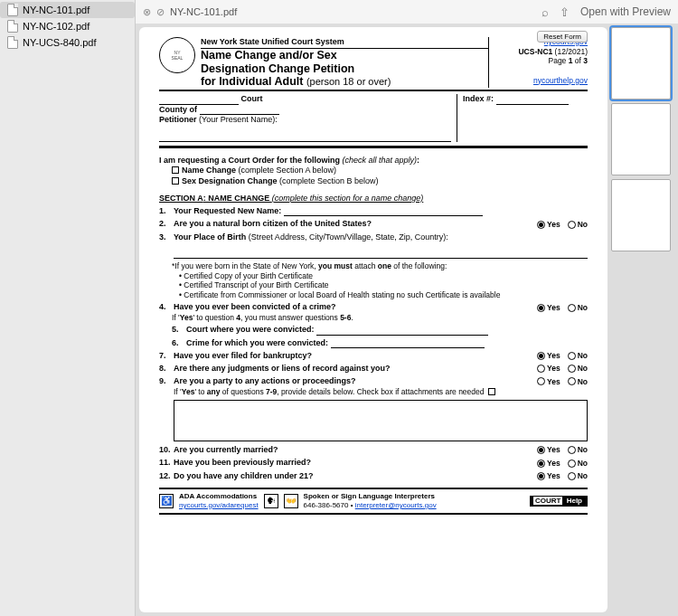  I want to click on q8-yes-radio: Yes, so click(549, 369).